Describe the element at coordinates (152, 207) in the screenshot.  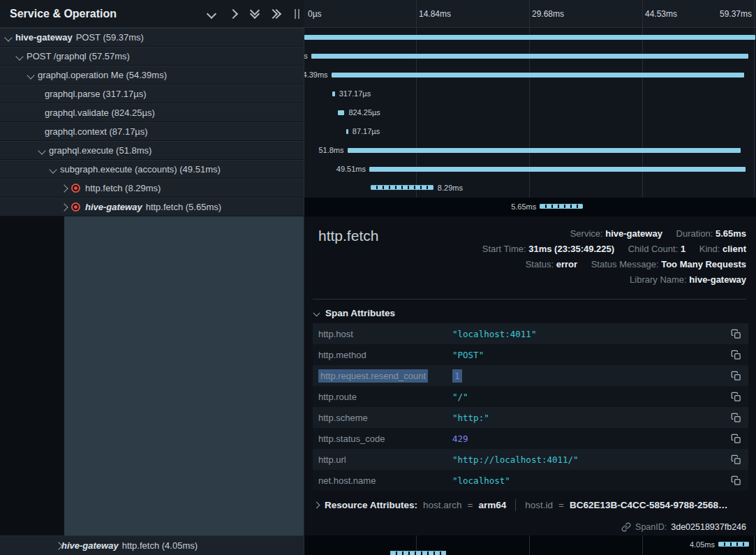
I see `tree-row-http-fetch-5ms-selected: hive-gateway http.fetch (5.65ms)` at that location.